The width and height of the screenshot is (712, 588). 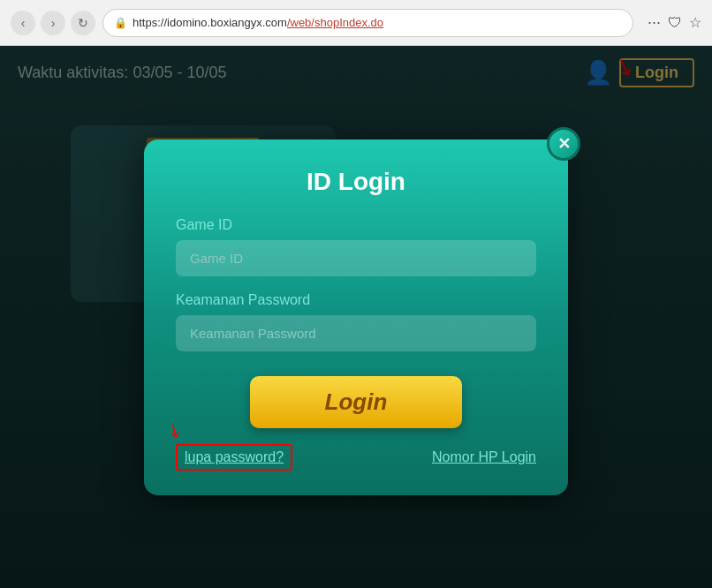 I want to click on lupa-password-link: lupa password?, so click(x=234, y=457).